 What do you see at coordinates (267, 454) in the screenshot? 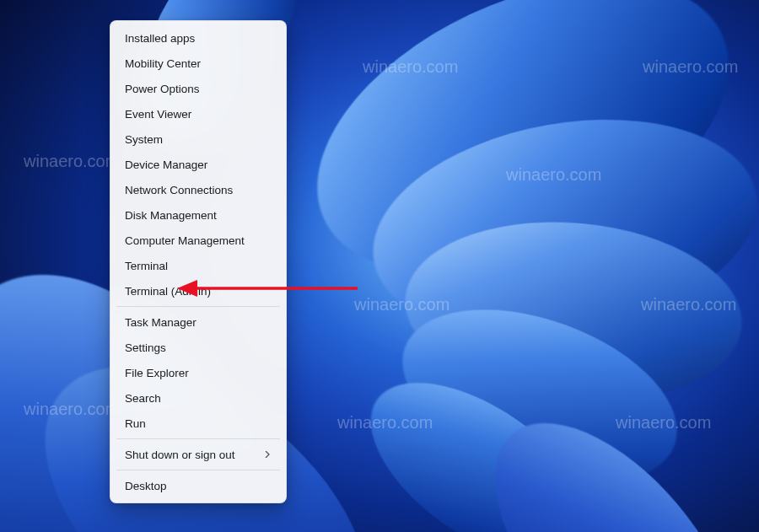
I see `chevron-right-icon` at bounding box center [267, 454].